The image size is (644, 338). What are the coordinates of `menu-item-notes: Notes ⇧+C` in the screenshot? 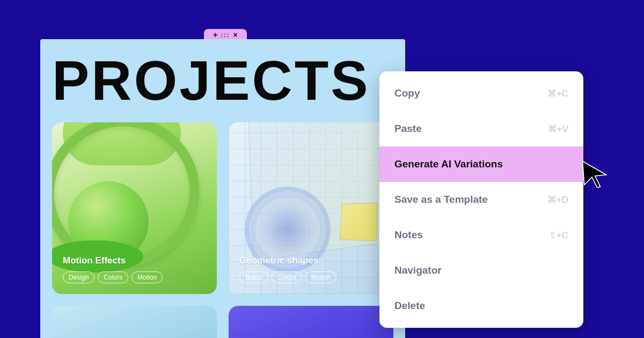 It's located at (481, 235).